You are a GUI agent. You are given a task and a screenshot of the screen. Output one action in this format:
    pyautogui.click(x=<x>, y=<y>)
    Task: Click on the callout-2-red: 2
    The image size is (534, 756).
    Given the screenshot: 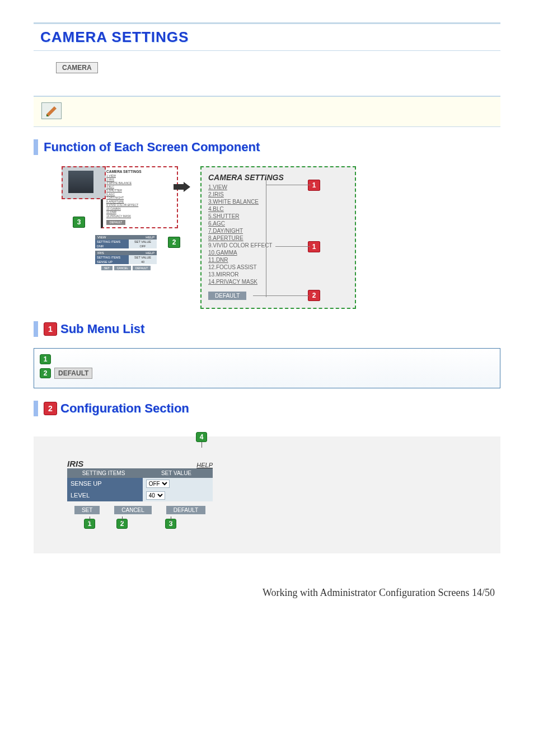 What is the action you would take?
    pyautogui.click(x=314, y=295)
    